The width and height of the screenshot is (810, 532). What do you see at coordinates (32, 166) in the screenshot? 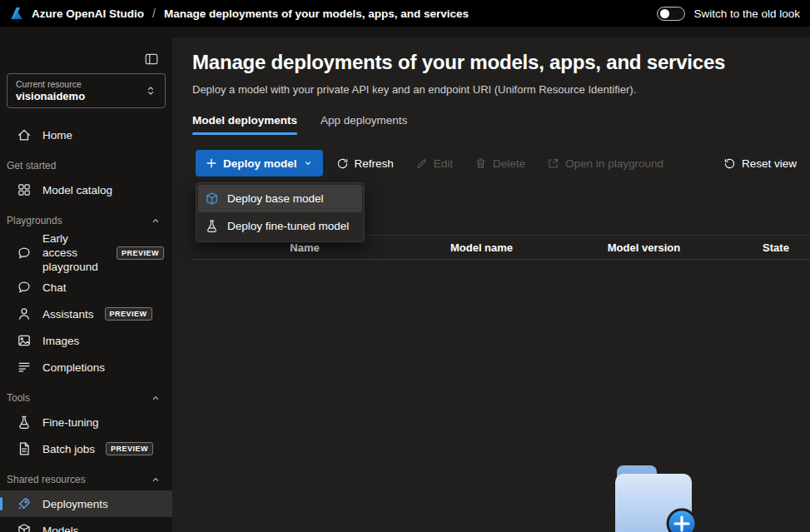
I see `section-label: Get started` at bounding box center [32, 166].